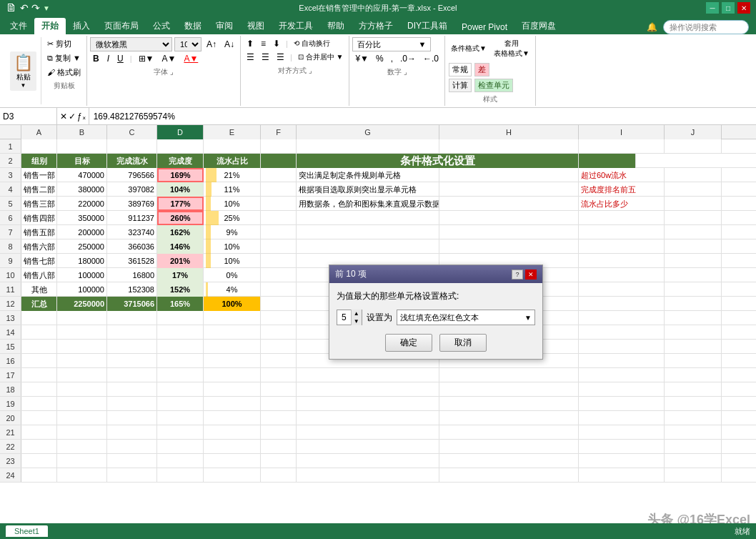 This screenshot has height=539, width=756. Describe the element at coordinates (232, 204) in the screenshot. I see `cell-E5: 10%` at that location.